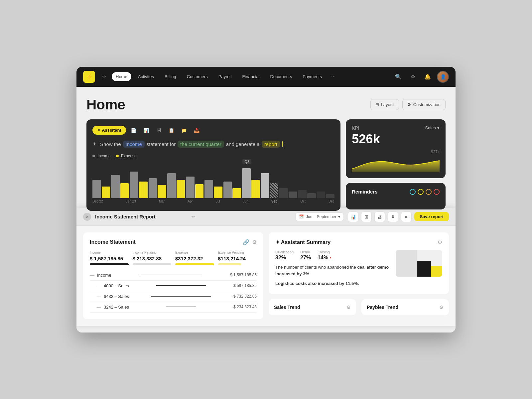  I want to click on expense-legend: Expense, so click(126, 156).